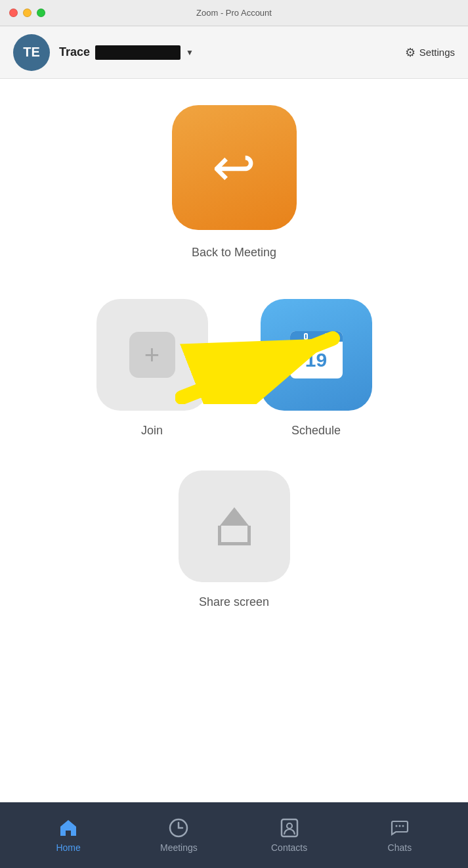 Image resolution: width=468 pixels, height=868 pixels. What do you see at coordinates (234, 602) in the screenshot?
I see `share-screen-label: Share screen` at bounding box center [234, 602].